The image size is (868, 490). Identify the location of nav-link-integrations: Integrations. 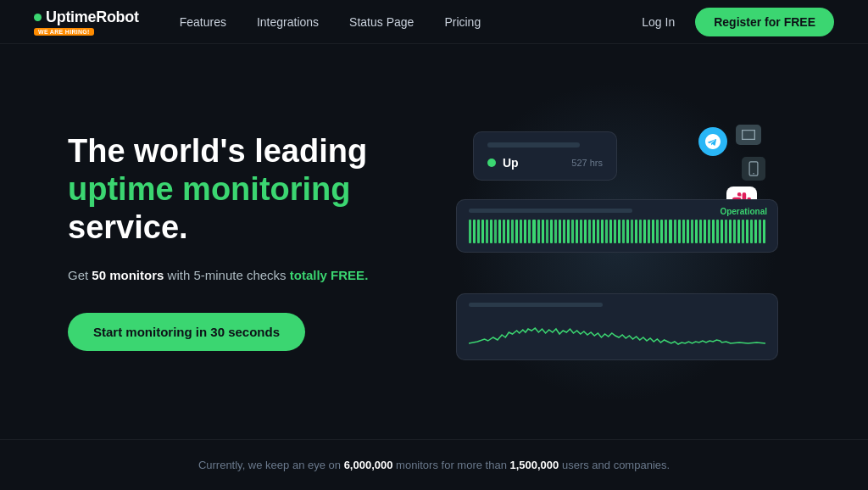
(288, 22).